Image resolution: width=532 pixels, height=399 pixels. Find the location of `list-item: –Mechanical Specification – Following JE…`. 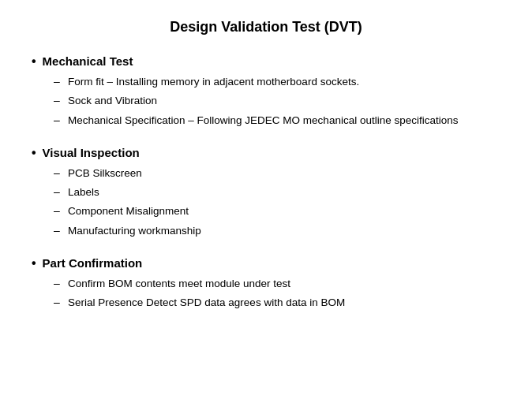

list-item: –Mechanical Specification – Following JE… is located at coordinates (277, 120).